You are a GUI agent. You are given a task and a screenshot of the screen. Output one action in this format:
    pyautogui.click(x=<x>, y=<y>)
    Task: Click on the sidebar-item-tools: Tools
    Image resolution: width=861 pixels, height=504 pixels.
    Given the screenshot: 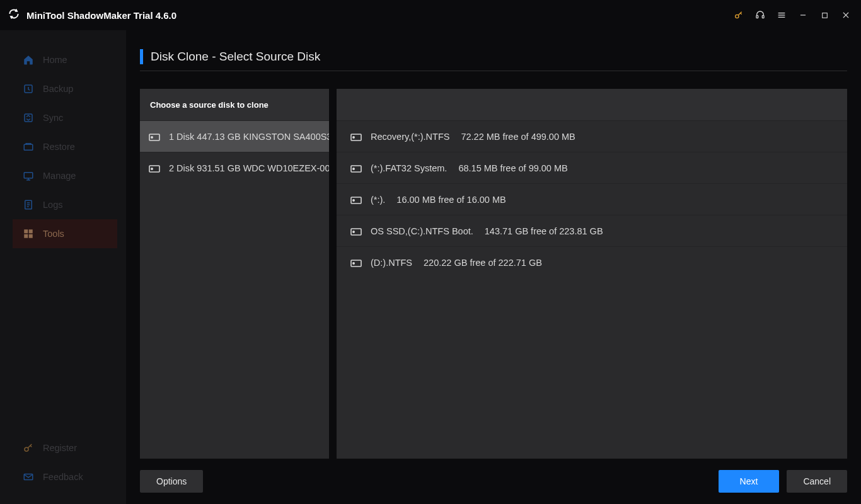 What is the action you would take?
    pyautogui.click(x=65, y=234)
    